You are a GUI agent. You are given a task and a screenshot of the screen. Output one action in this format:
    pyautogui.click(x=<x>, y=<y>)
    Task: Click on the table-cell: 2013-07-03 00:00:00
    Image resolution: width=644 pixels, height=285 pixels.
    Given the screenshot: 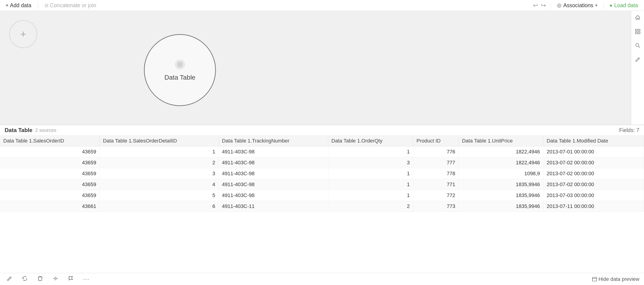 What is the action you would take?
    pyautogui.click(x=594, y=196)
    